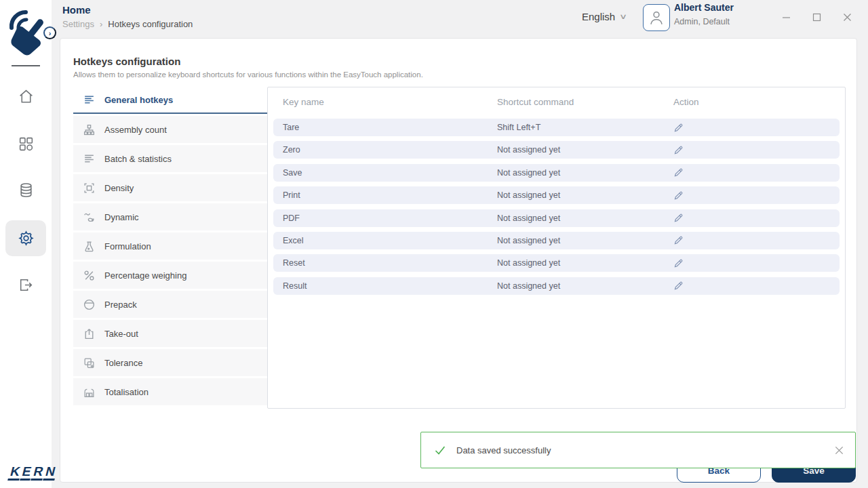  Describe the element at coordinates (90, 247) in the screenshot. I see `flask-icon` at that location.